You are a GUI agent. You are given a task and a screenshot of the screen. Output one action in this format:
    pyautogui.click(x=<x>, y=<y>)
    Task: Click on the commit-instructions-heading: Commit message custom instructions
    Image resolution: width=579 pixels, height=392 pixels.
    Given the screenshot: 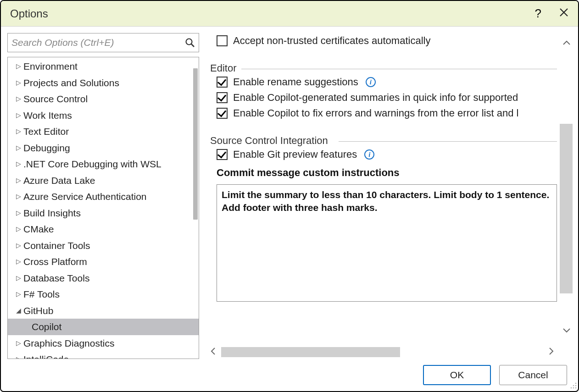 What is the action you would take?
    pyautogui.click(x=384, y=172)
    